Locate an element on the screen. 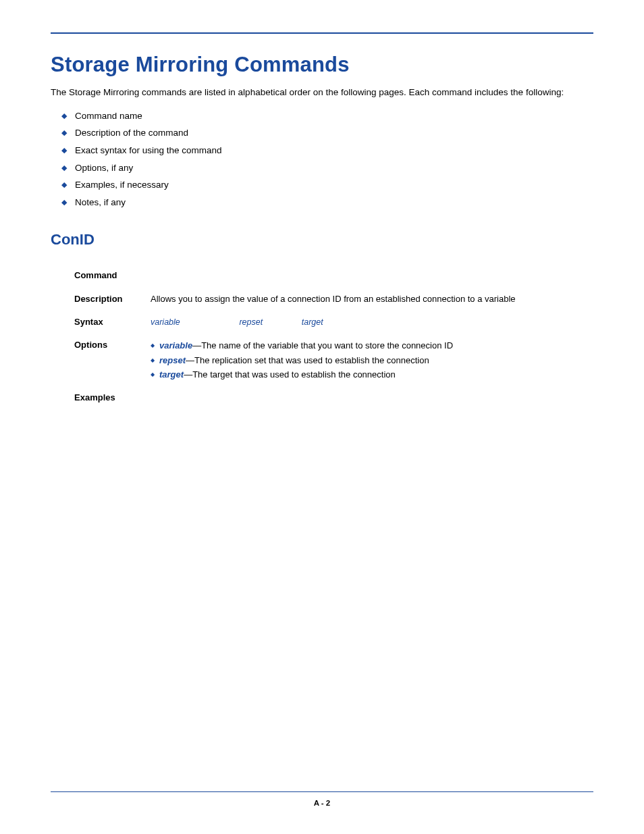 This screenshot has height=834, width=644. list-item: Command name is located at coordinates (327, 116).